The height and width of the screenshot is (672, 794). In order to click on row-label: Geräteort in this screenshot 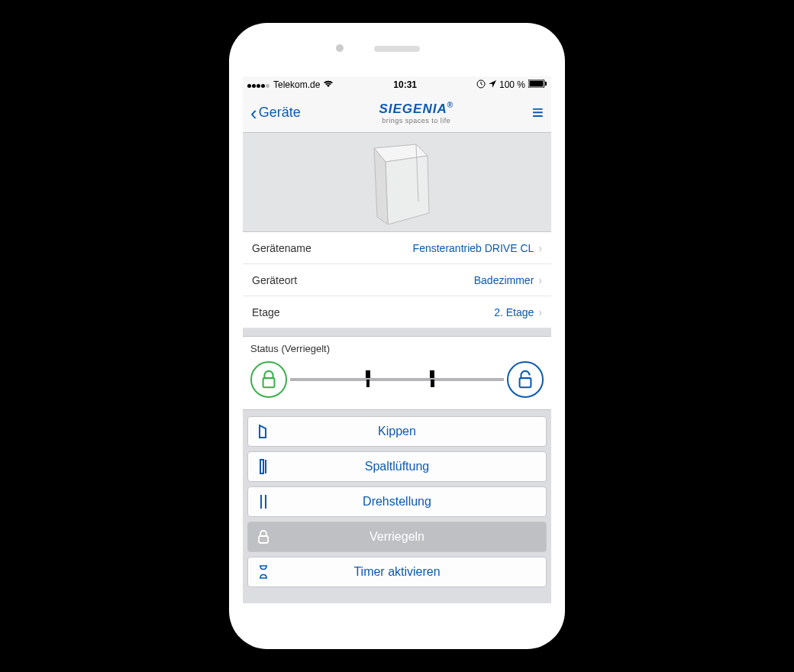, I will do `click(275, 280)`.